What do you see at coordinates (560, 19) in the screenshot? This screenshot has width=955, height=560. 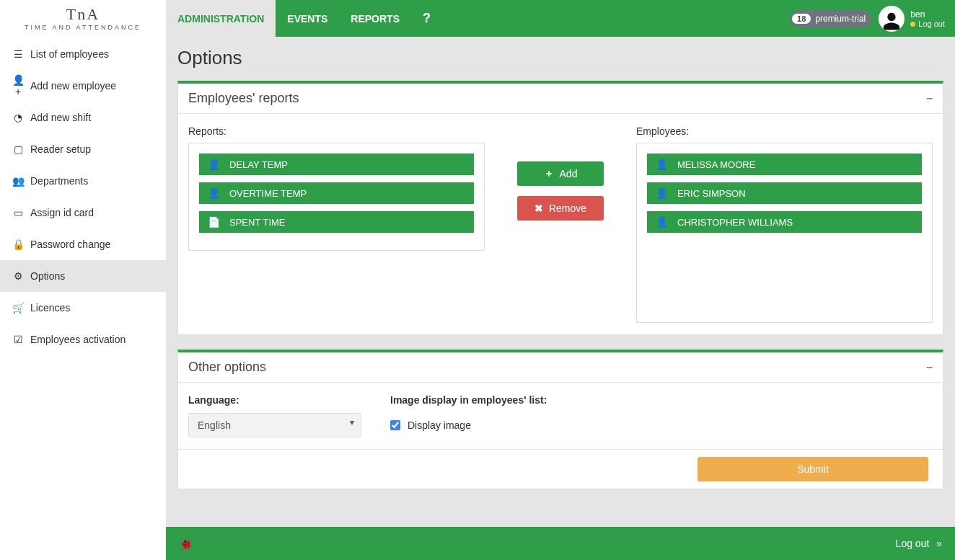 I see `topbar: ADMINISTRATION EVENTS REPORTS ? 18 premi…` at bounding box center [560, 19].